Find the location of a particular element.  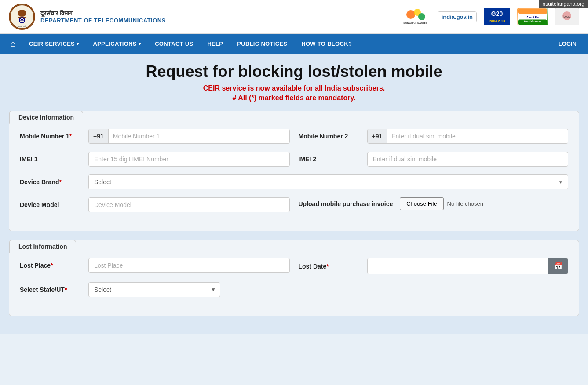

imei1-group: IMEI 1 is located at coordinates (155, 159).